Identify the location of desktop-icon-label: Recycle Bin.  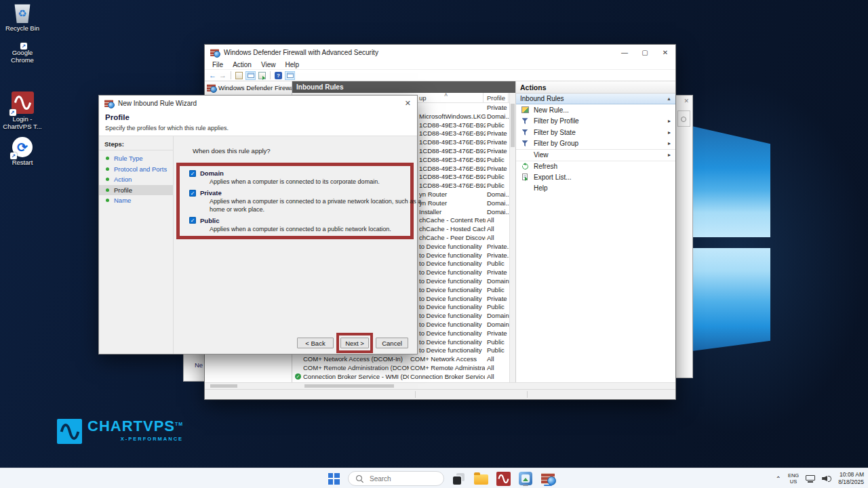
(22, 28).